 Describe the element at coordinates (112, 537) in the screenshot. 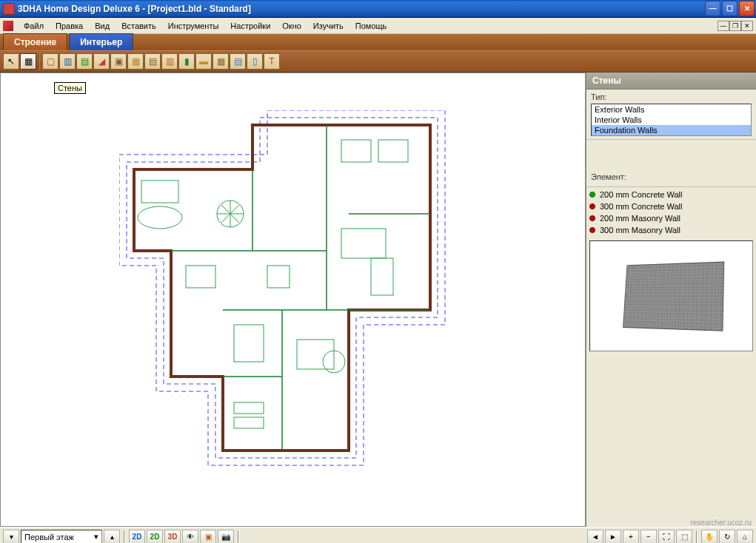

I see `floor-up-button: ▴` at that location.